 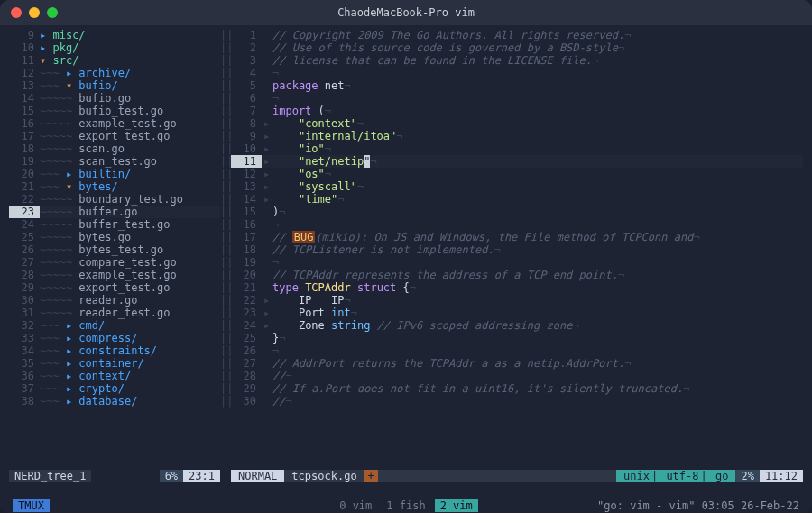 What do you see at coordinates (517, 250) in the screenshot?
I see `代码行: 18 // TCPListener is not implemented.¬` at bounding box center [517, 250].